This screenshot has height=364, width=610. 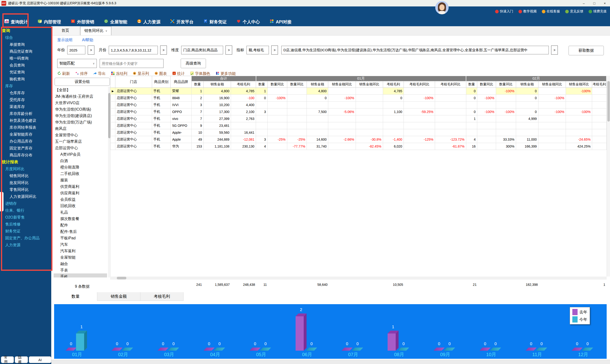 I want to click on column-header-数量同比: 数量同比, so click(x=277, y=84).